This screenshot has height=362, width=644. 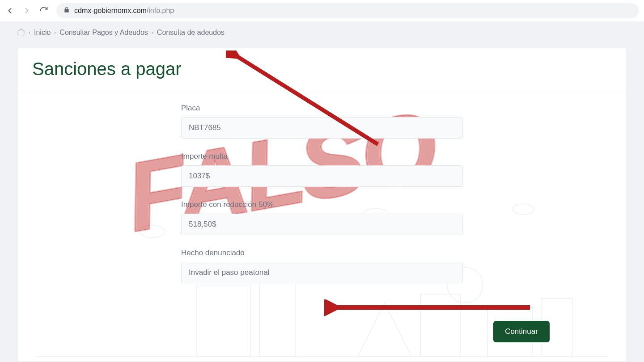 What do you see at coordinates (322, 128) in the screenshot?
I see `input-placa` at bounding box center [322, 128].